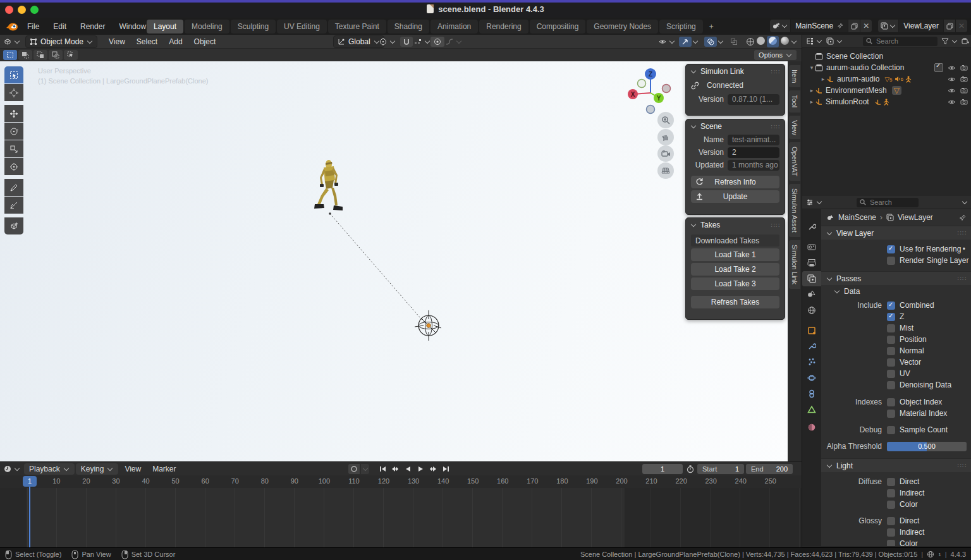 This screenshot has width=971, height=560. What do you see at coordinates (812, 394) in the screenshot?
I see `properties-tab-constraints` at bounding box center [812, 394].